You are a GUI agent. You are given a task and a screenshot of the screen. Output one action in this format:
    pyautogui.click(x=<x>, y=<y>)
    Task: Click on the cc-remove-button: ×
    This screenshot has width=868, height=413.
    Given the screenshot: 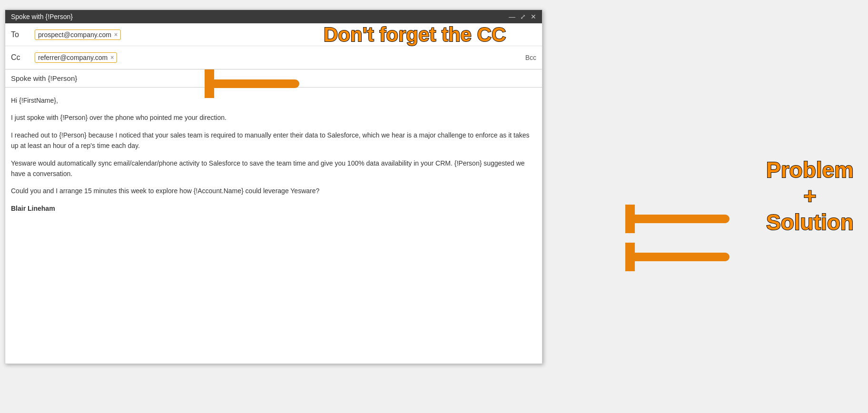 What is the action you would take?
    pyautogui.click(x=112, y=58)
    